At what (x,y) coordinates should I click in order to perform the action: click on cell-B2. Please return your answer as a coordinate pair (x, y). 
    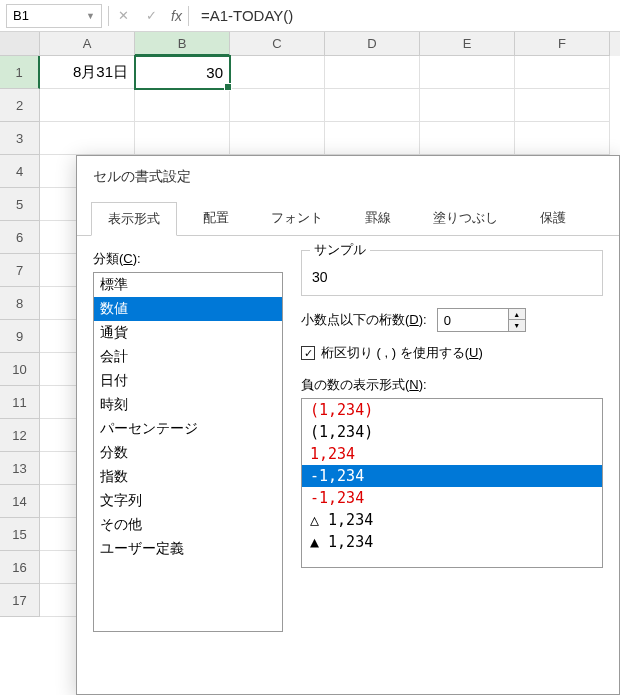
    Looking at the image, I should click on (182, 106).